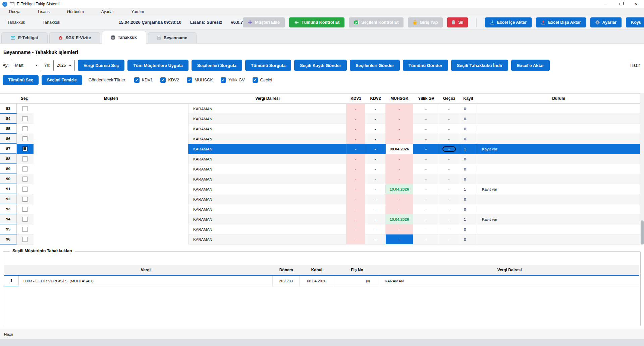 The width and height of the screenshot is (644, 346). Describe the element at coordinates (636, 4) in the screenshot. I see `close-button` at that location.